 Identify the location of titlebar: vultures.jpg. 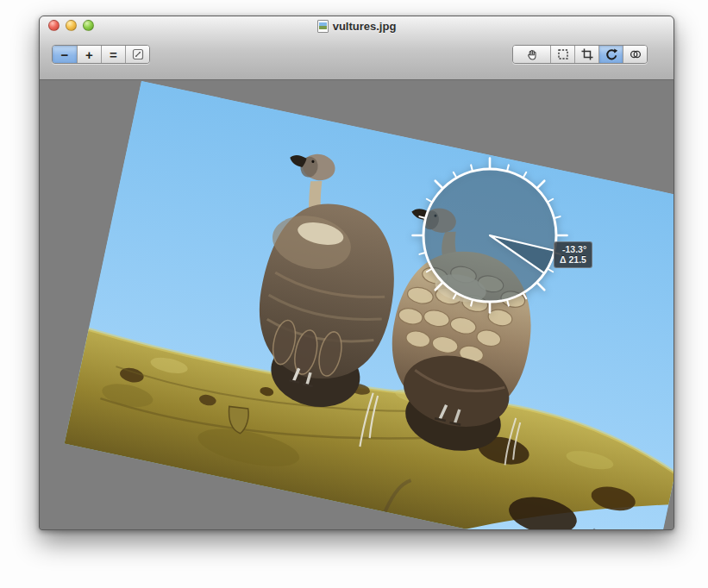
(357, 26).